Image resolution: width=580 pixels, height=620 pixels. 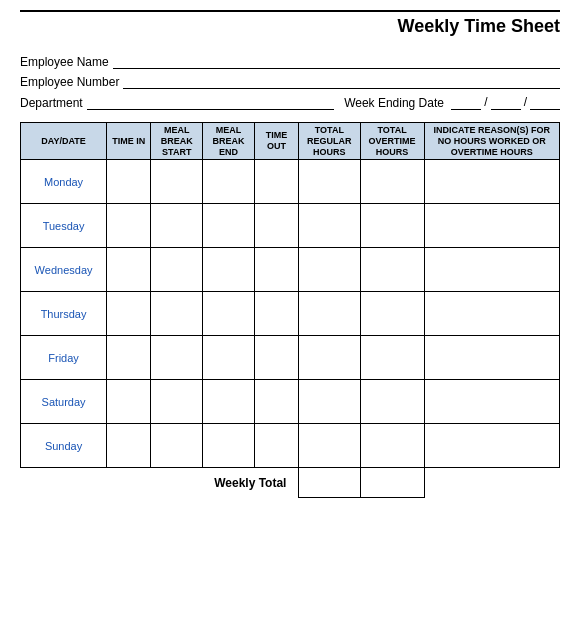 What do you see at coordinates (392, 402) in the screenshot?
I see `cell-saturday-overtime-hours` at bounding box center [392, 402].